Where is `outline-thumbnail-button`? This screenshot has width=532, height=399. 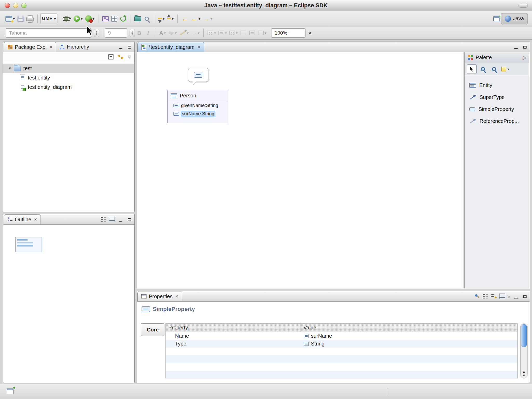
outline-thumbnail-button is located at coordinates (112, 220).